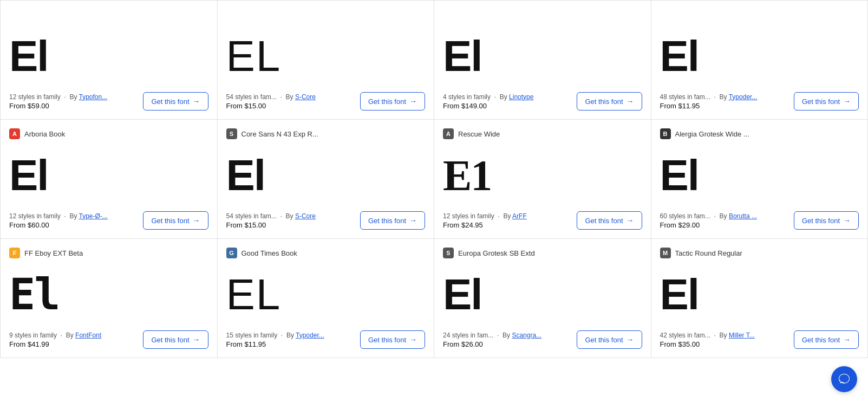  I want to click on font-name-label: Alergia Grotesk Wide ..., so click(713, 134).